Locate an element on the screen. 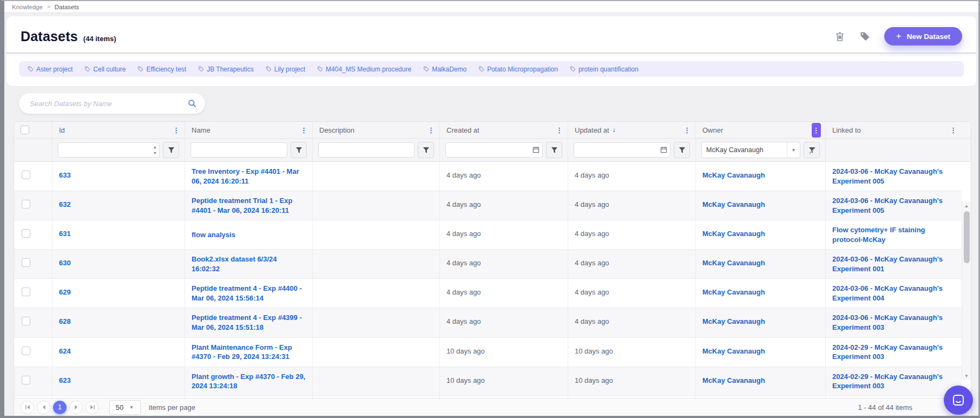  dataset-id-link: 628 is located at coordinates (118, 323).